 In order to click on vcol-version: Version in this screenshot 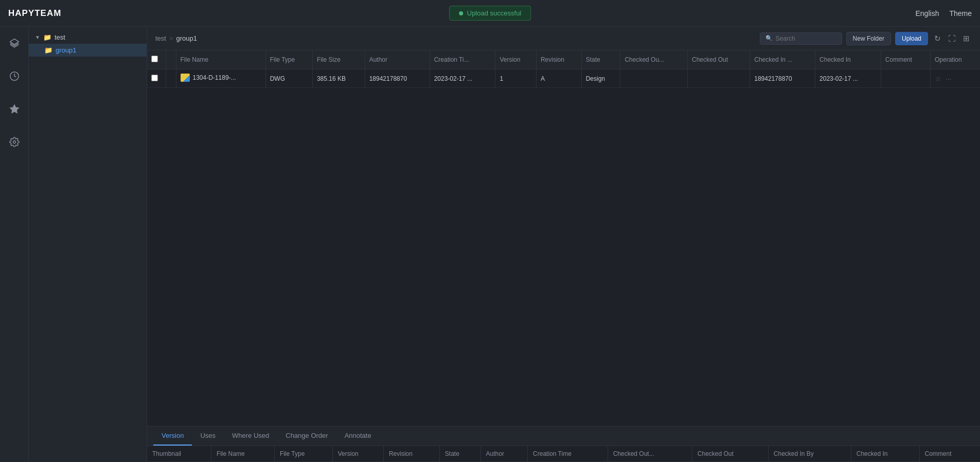, I will do `click(358, 454)`.